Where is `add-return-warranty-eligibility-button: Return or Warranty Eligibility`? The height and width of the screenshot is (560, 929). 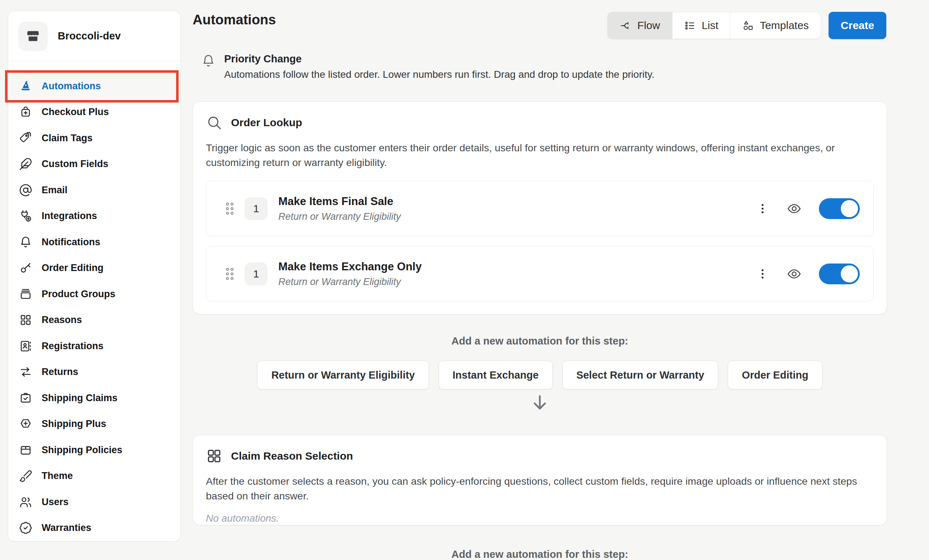
add-return-warranty-eligibility-button: Return or Warranty Eligibility is located at coordinates (343, 375).